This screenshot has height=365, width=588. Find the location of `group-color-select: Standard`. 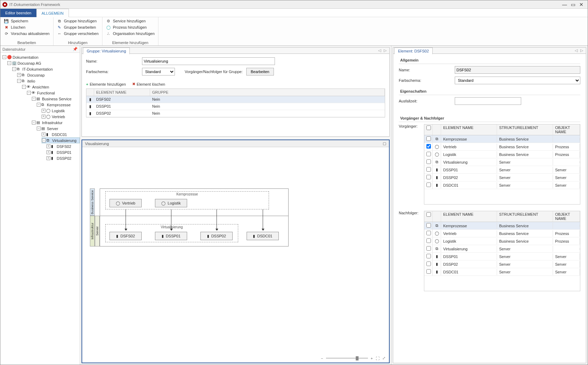

group-color-select: Standard is located at coordinates (158, 72).